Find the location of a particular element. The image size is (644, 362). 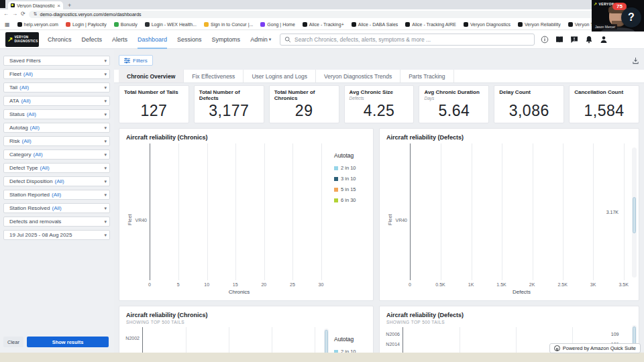

filter-label: Station Resolved is located at coordinates (30, 208).